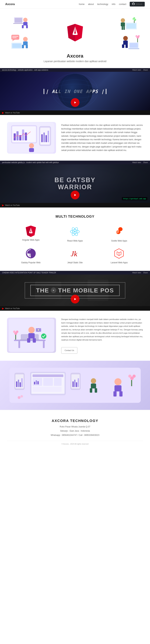 The image size is (150, 644). I want to click on nav-info: info, so click(114, 4).